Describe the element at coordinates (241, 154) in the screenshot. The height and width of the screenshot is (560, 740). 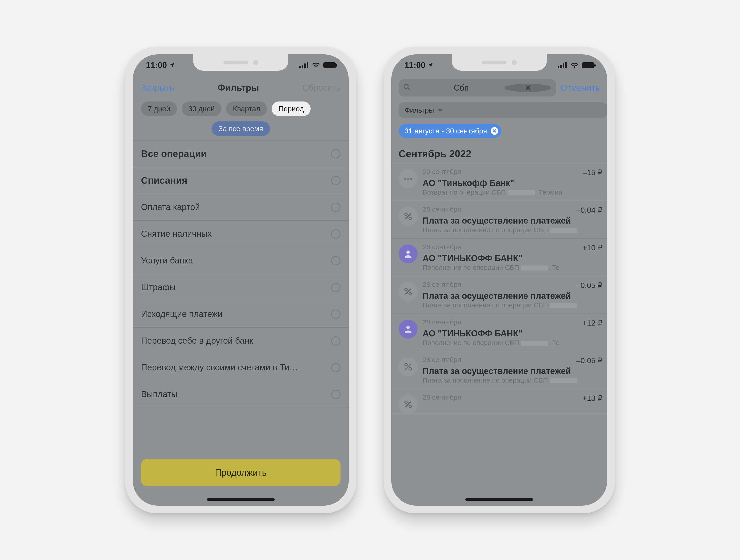
I see `option-row: Все операции` at that location.